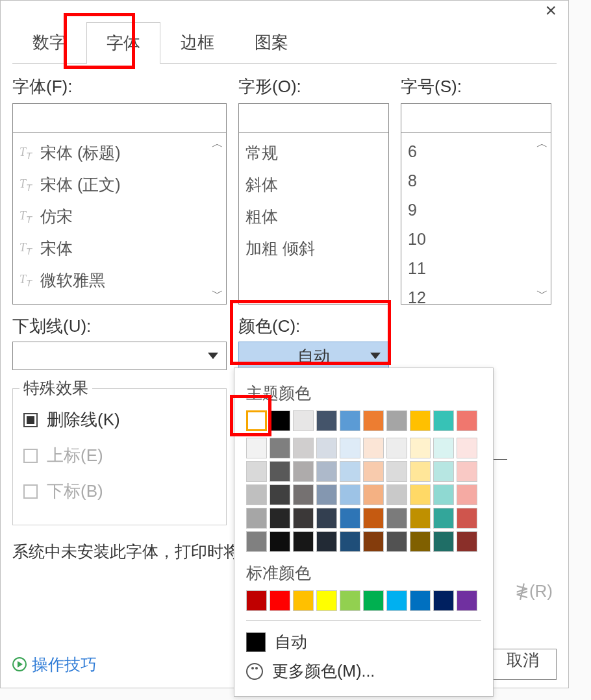  What do you see at coordinates (476, 219) in the screenshot?
I see `font-size-list: ︿ ﹀ 6 8 9 10 11 12` at bounding box center [476, 219].